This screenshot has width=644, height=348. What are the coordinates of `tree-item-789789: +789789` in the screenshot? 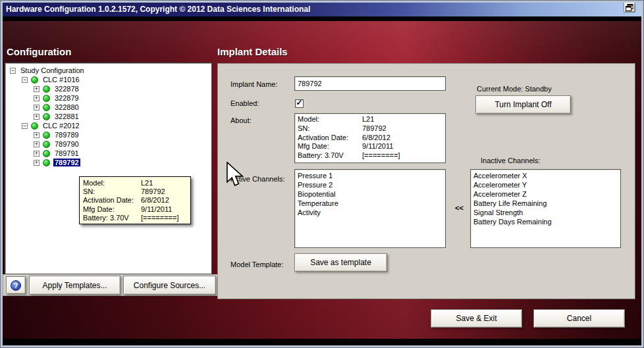 It's located at (108, 135).